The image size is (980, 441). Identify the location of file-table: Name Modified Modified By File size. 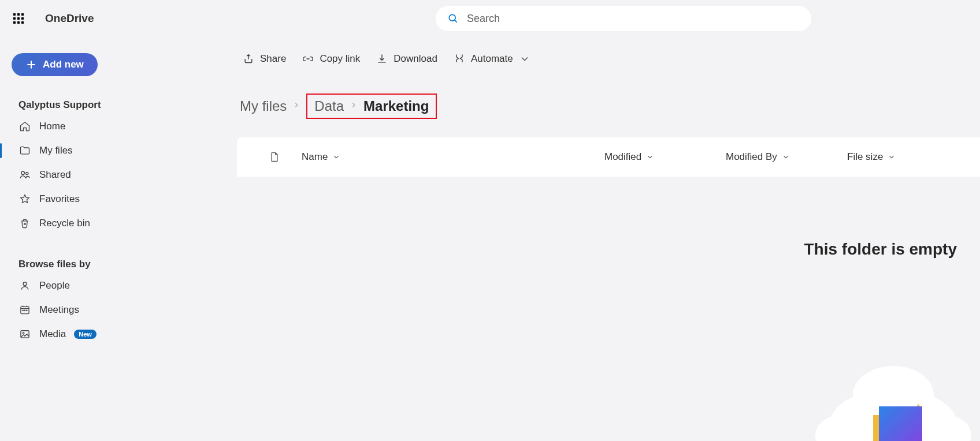
(608, 157).